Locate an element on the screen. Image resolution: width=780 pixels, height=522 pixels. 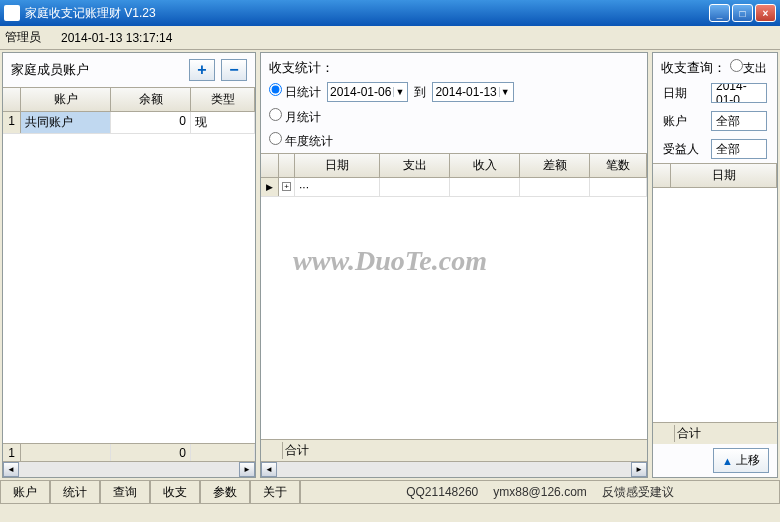
maximize-button: □ is located at coordinates (742, 13).